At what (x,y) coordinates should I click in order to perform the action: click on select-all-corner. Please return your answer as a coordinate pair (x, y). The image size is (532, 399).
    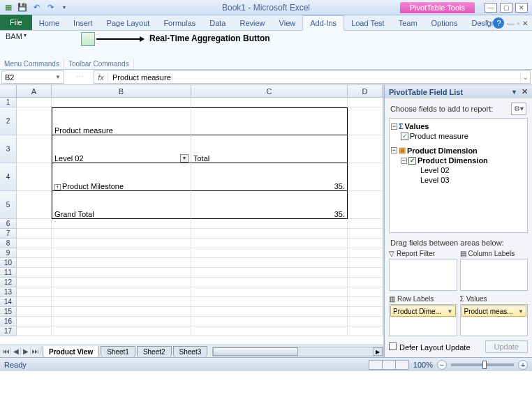
    Looking at the image, I should click on (8, 91).